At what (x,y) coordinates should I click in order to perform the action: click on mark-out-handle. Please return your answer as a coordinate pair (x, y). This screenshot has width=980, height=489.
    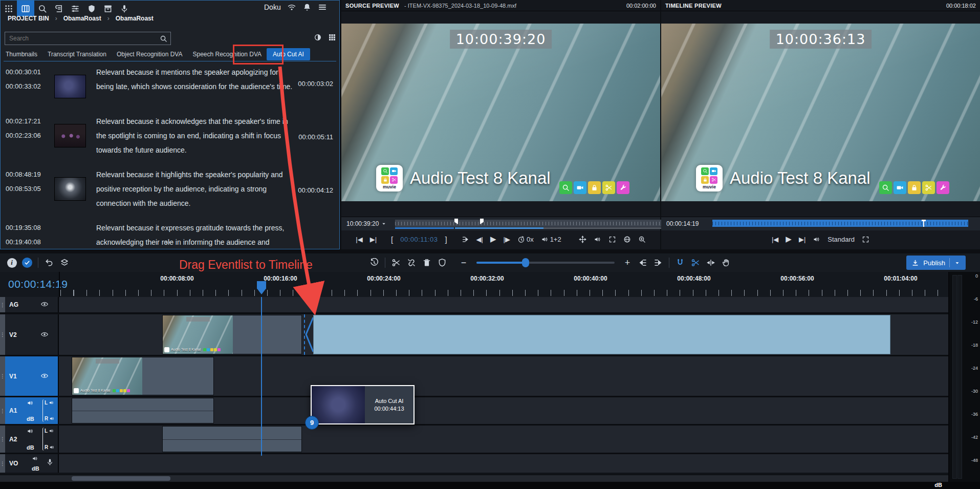
    Looking at the image, I should click on (482, 221).